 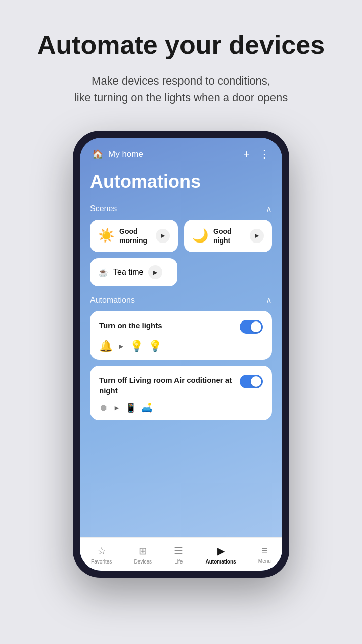 What do you see at coordinates (264, 561) in the screenshot?
I see `menu-label: Menu` at bounding box center [264, 561].